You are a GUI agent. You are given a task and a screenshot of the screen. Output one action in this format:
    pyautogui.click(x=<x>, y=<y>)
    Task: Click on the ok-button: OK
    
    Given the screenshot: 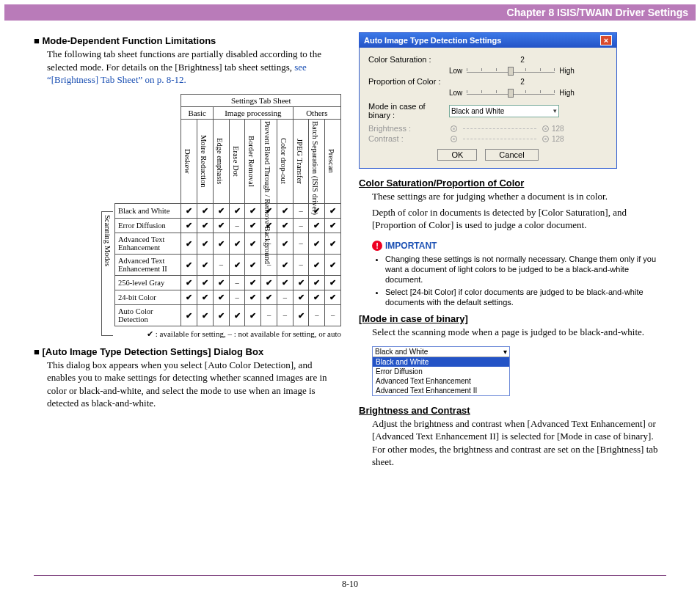 What is the action you would take?
    pyautogui.click(x=457, y=155)
    